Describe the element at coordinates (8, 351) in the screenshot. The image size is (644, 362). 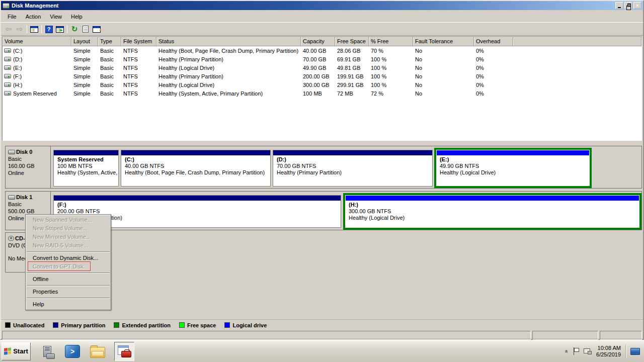
I see `windows-logo-icon` at that location.